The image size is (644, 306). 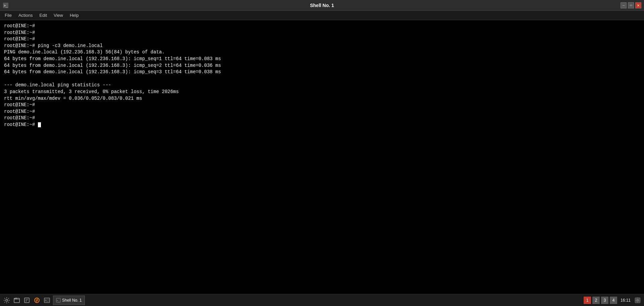 What do you see at coordinates (322, 39) in the screenshot?
I see `terminal-line-2: root@INE:~#` at bounding box center [322, 39].